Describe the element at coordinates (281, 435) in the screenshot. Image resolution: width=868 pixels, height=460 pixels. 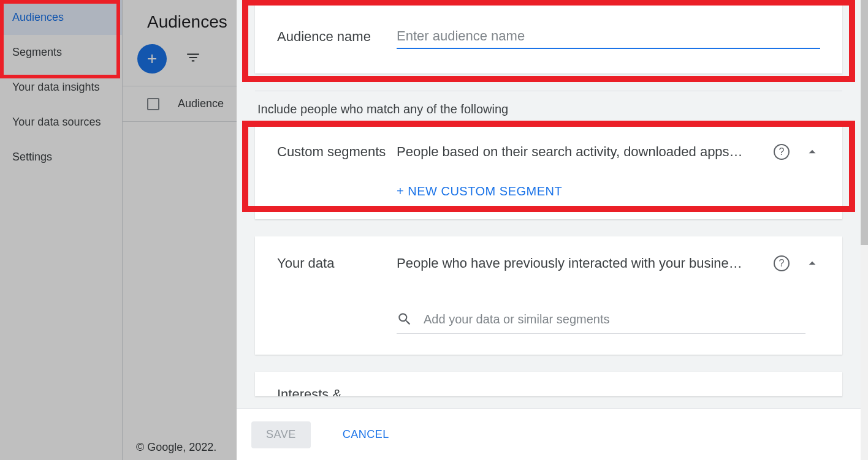
I see `save-button: SAVE` at that location.